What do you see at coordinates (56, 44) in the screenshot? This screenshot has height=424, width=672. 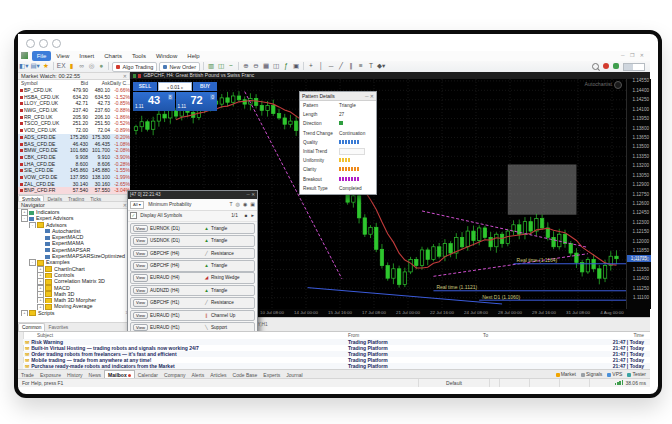 I see `window-zoom-icon` at bounding box center [56, 44].